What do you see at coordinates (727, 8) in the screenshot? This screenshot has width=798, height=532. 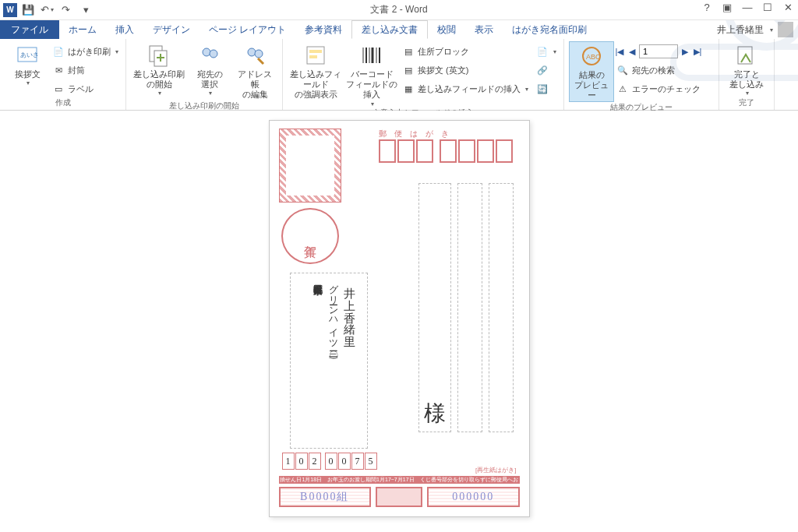 I see `ribbon-options-icon: ▣` at bounding box center [727, 8].